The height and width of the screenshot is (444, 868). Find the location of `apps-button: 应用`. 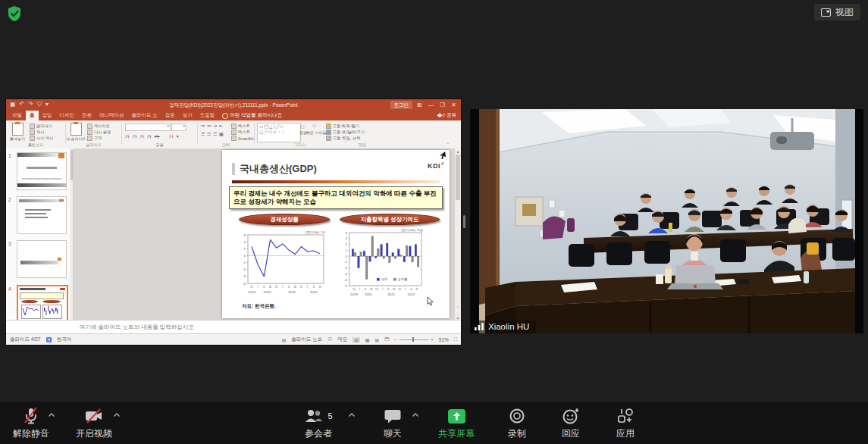

apps-button: 应用 is located at coordinates (625, 424).